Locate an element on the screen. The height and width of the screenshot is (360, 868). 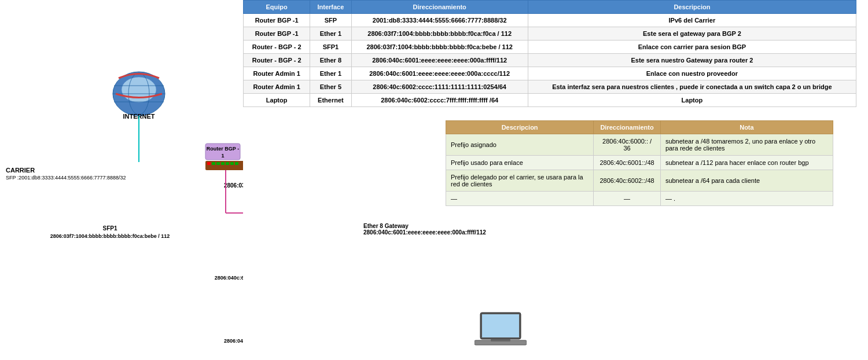
sec-cell-nota: subnetear a /48 tomaremos 2, uno para en… is located at coordinates (746, 145).